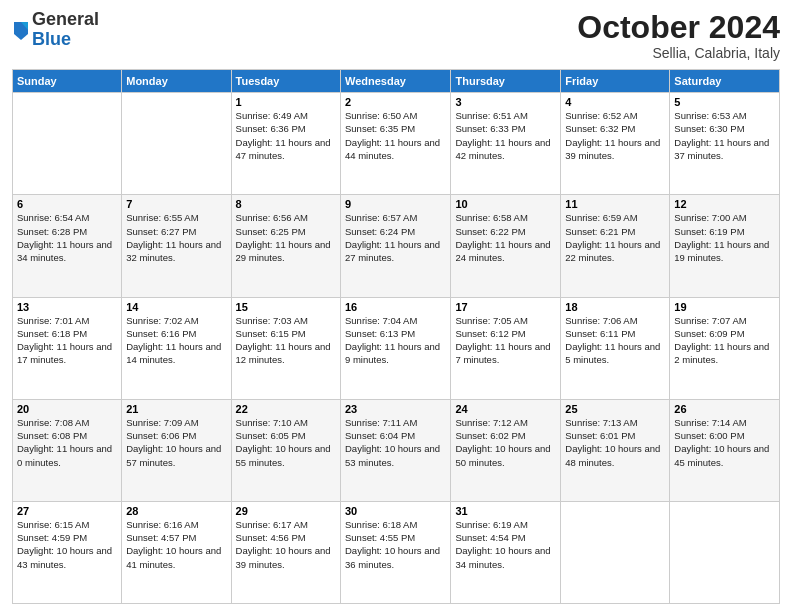 This screenshot has height=612, width=792. I want to click on weekday-header-wednesday: Wednesday, so click(396, 82).